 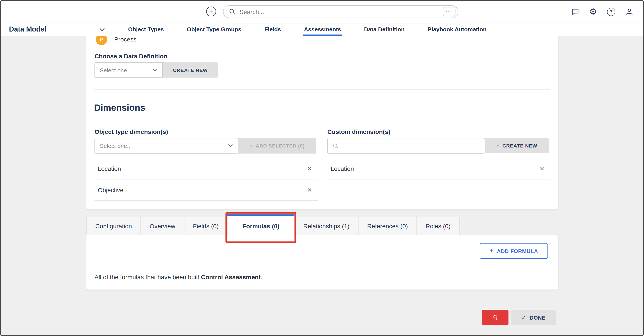 What do you see at coordinates (206, 226) in the screenshot?
I see `tab-fields: Fields (0)` at bounding box center [206, 226].